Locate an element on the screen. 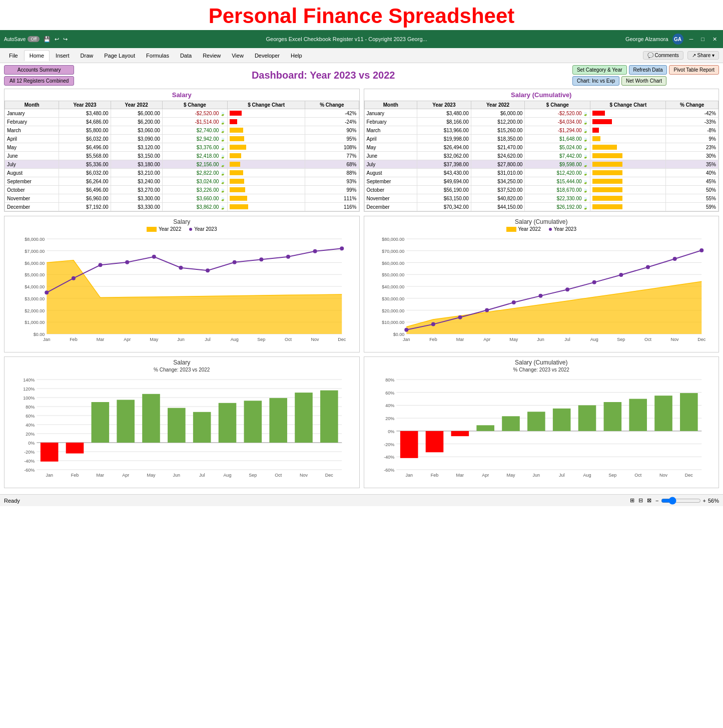 The image size is (723, 728). svg-text: $0.00 is located at coordinates (398, 334).